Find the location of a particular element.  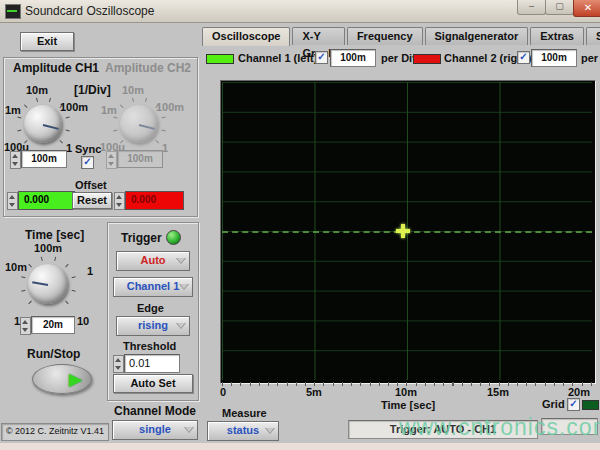

ch1-amplitude-value: 100m is located at coordinates (44, 159).